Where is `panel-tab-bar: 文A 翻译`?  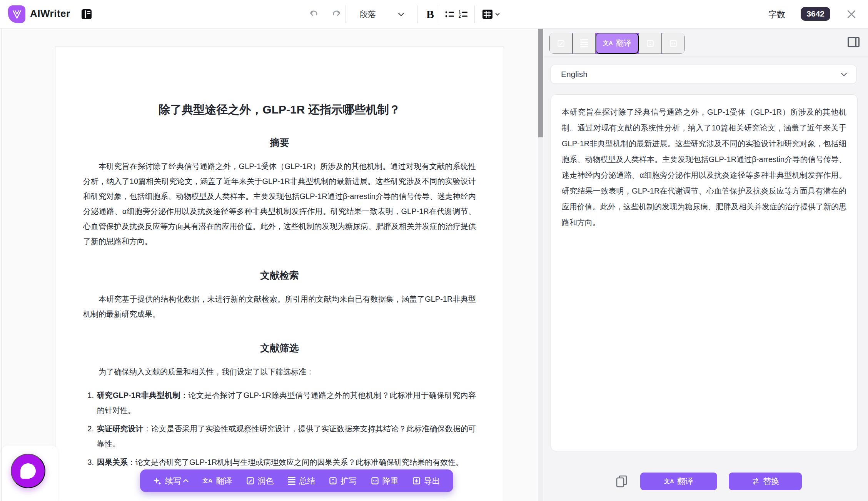
panel-tab-bar: 文A 翻译 is located at coordinates (617, 43).